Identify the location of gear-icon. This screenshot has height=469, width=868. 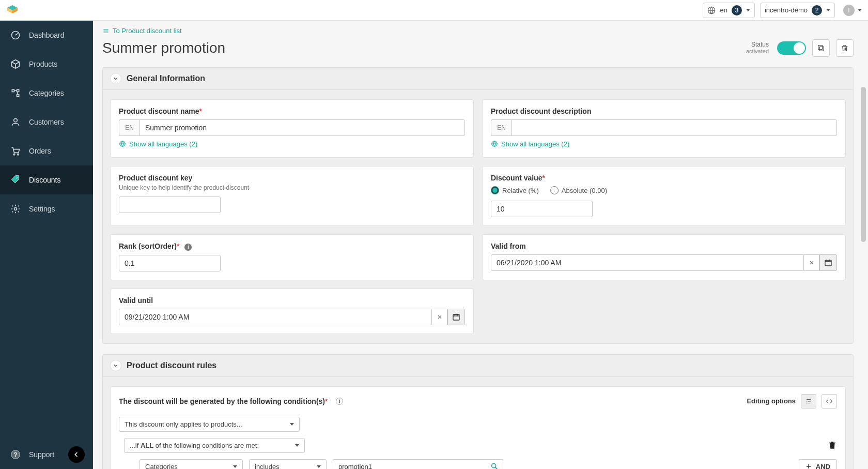
(16, 209).